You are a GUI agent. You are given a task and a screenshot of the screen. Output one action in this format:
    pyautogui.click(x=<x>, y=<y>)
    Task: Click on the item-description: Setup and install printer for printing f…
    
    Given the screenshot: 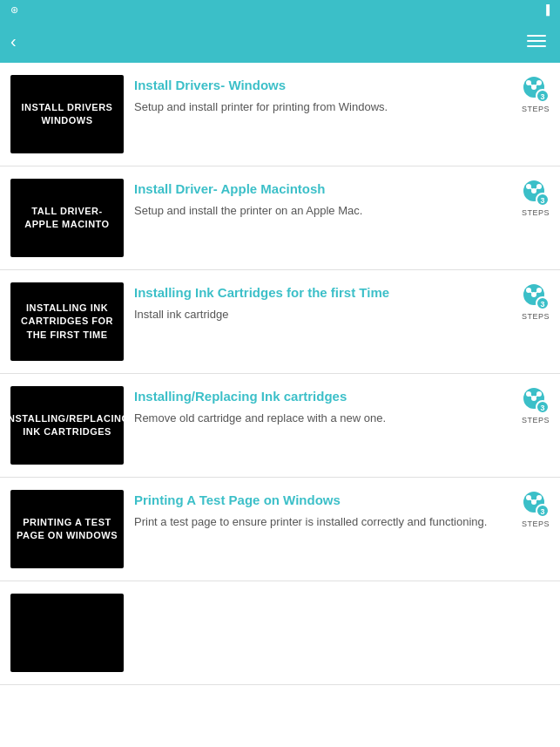 What is the action you would take?
    pyautogui.click(x=324, y=107)
    